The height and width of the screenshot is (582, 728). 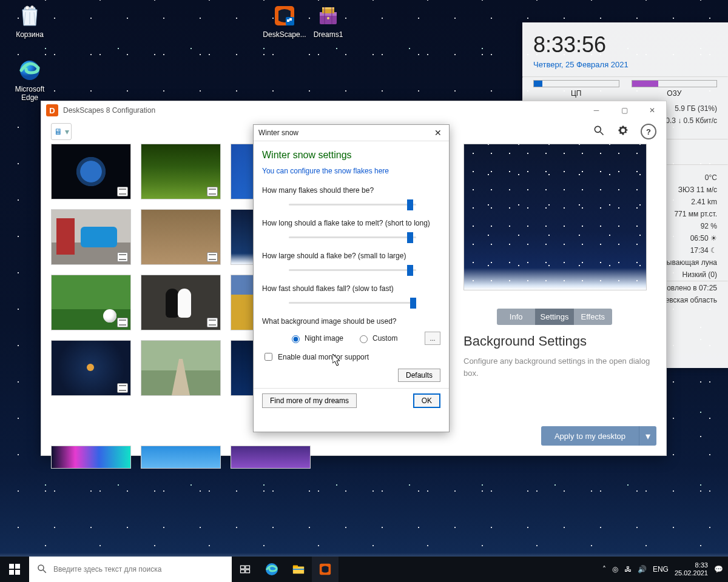 What do you see at coordinates (181, 237) in the screenshot?
I see `thumbnail-sand` at bounding box center [181, 237].